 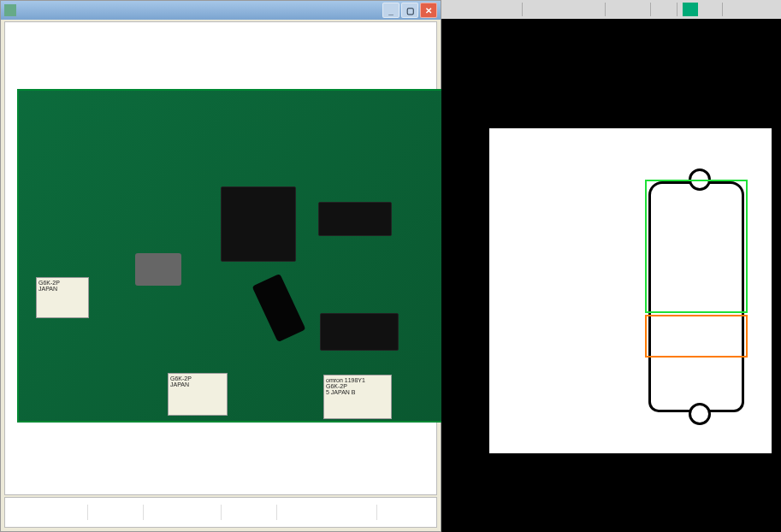 What do you see at coordinates (160, 512) in the screenshot?
I see `zoom-in-button` at bounding box center [160, 512].